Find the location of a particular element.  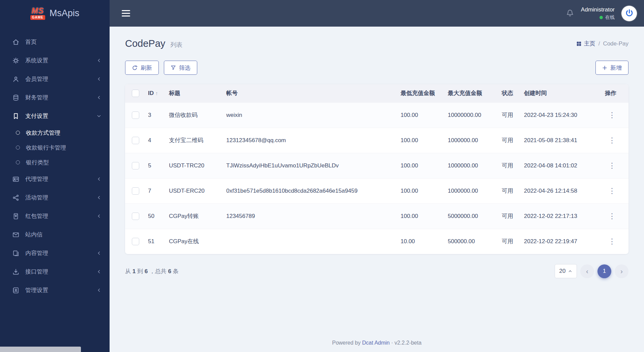

table-row: 3 微信收款码 weixin 100.00 10000000.00 可用 202… is located at coordinates (377, 115).